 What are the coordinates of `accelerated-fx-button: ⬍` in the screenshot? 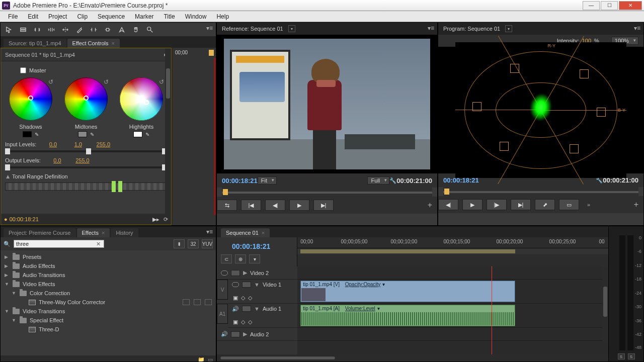 It's located at (179, 244).